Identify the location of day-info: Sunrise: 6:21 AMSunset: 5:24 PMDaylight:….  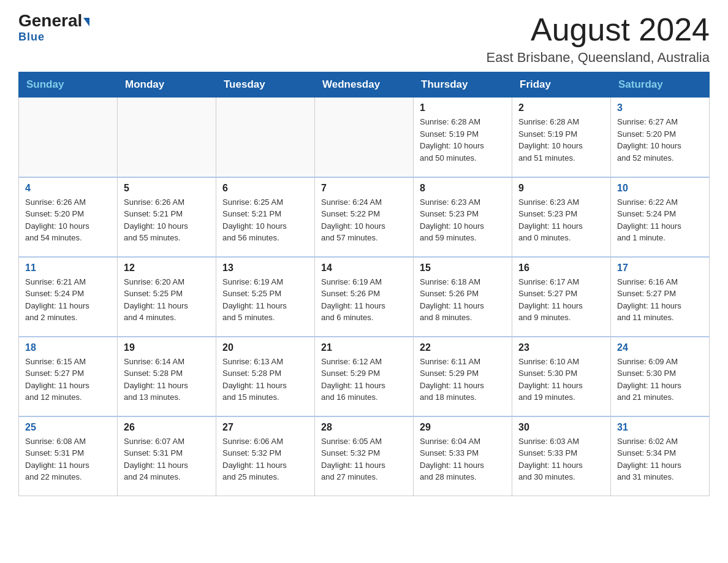
(68, 300).